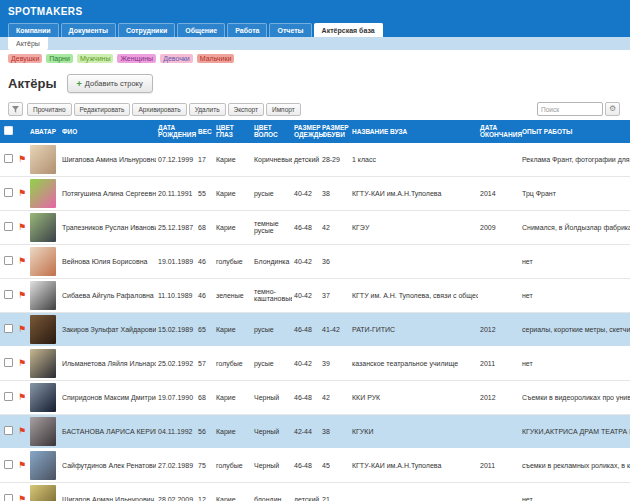 This screenshot has height=501, width=630. What do you see at coordinates (348, 30) in the screenshot?
I see `nav-tab: Актёрская база` at bounding box center [348, 30].